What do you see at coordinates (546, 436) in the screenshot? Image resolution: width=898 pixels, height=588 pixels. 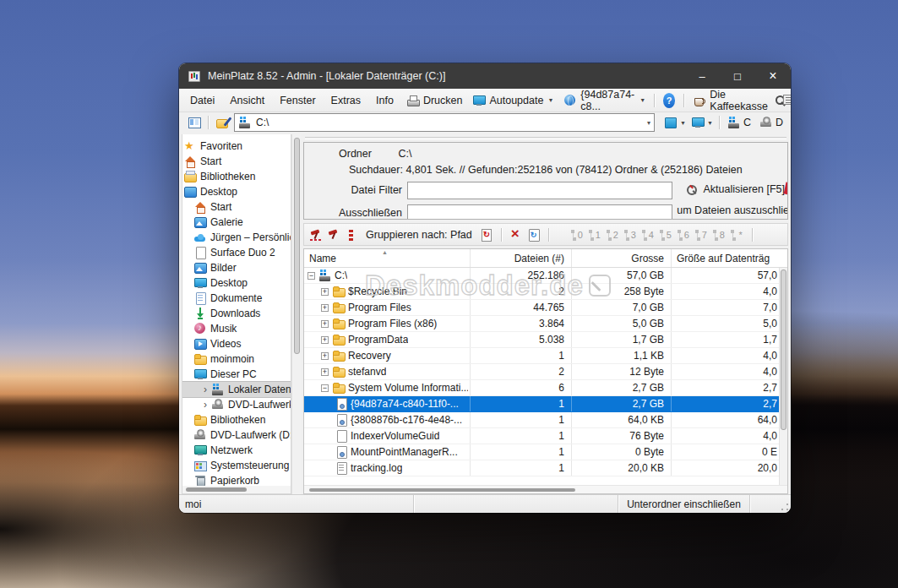 I see `table-row: IndexerVolumeGuid176 Byte4,0` at bounding box center [546, 436].